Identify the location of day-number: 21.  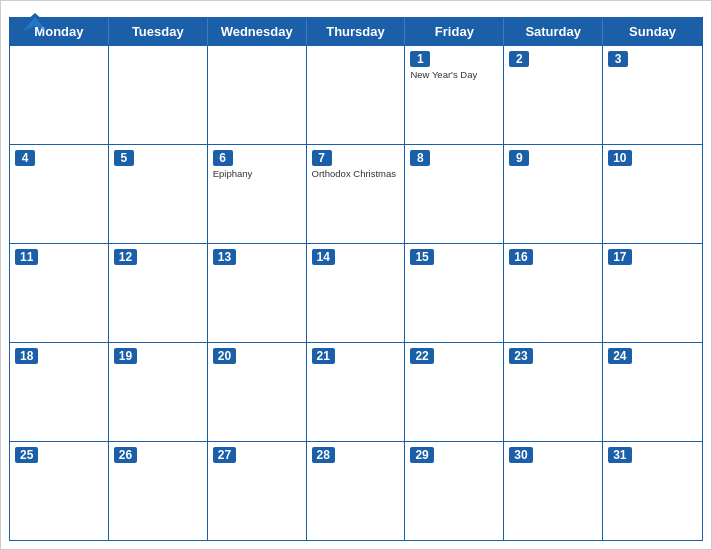
(324, 356).